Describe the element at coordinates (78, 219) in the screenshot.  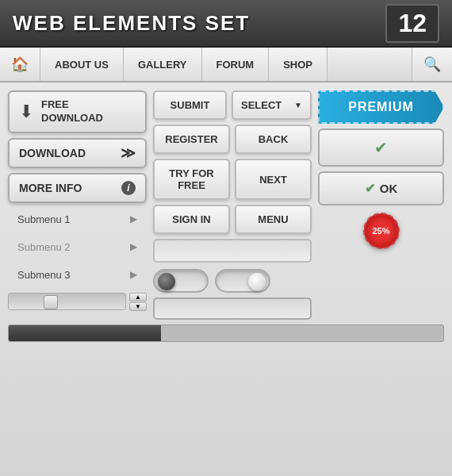
I see `submenu-item-1: Submenu 1 ▶` at that location.